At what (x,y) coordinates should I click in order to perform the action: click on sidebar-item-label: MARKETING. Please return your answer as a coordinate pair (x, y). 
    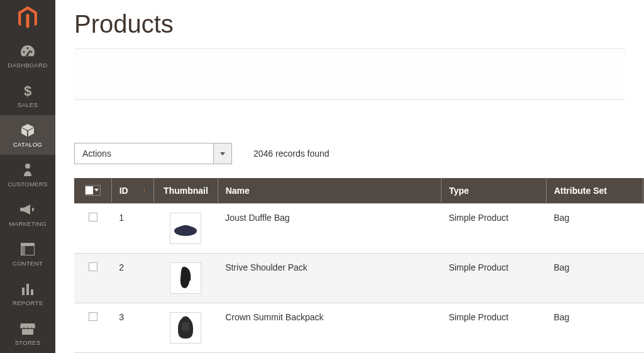
    Looking at the image, I should click on (28, 224).